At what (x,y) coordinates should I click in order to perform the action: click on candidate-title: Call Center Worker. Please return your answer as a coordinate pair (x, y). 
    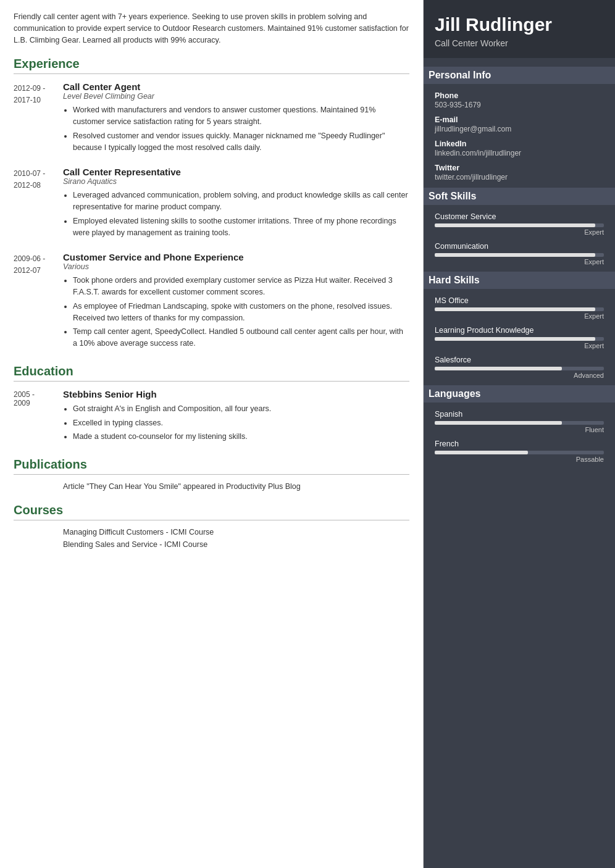
    Looking at the image, I should click on (519, 43).